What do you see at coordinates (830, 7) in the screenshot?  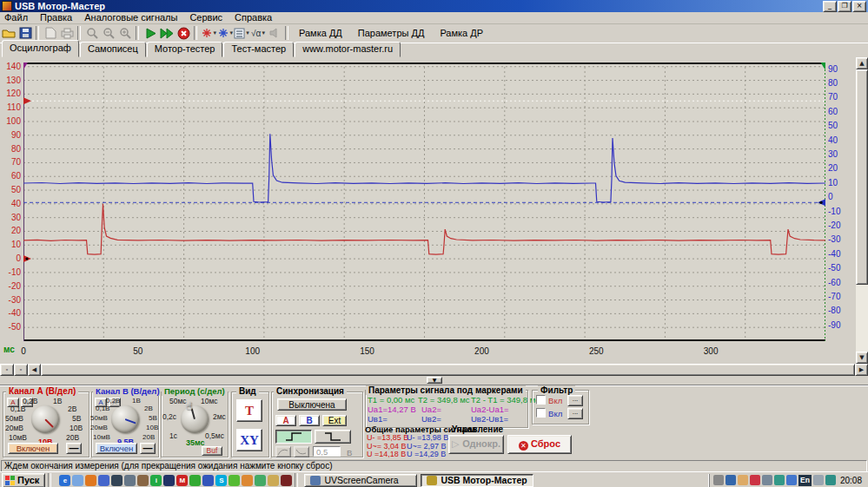 I see `minimize-button: _` at bounding box center [830, 7].